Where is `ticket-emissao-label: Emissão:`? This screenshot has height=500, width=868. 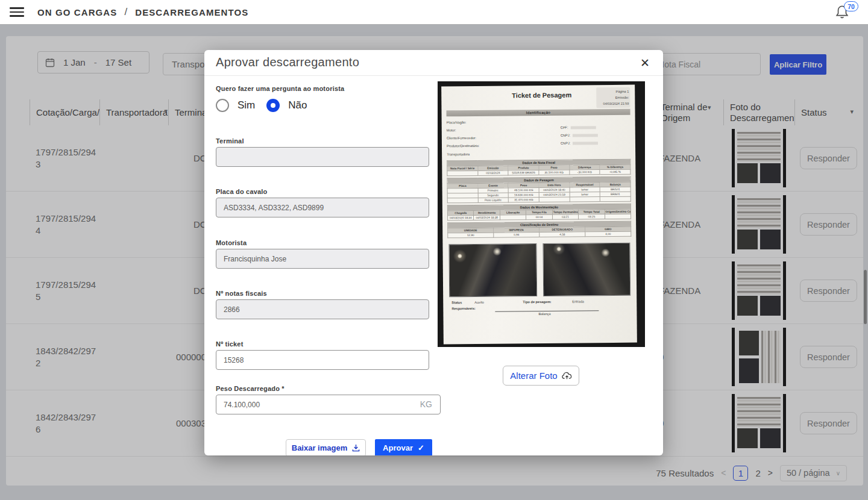
ticket-emissao-label: Emissão: is located at coordinates (616, 98).